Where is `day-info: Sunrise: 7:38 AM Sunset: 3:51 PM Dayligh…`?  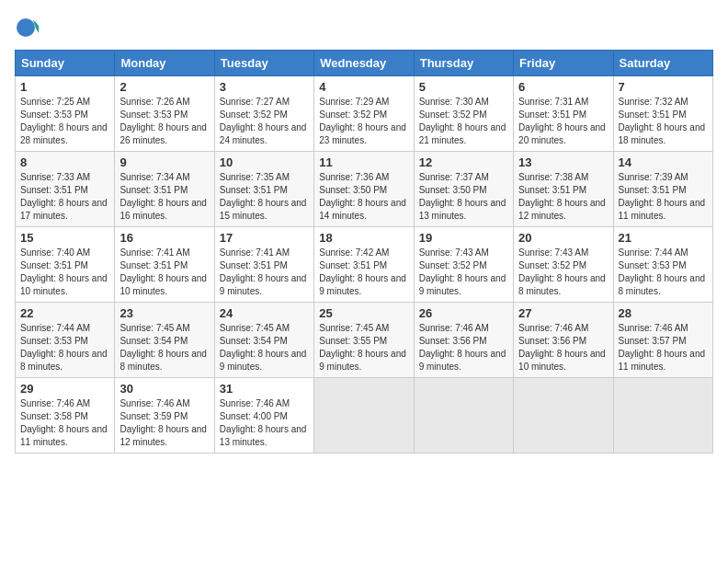 day-info: Sunrise: 7:38 AM Sunset: 3:51 PM Dayligh… is located at coordinates (563, 197).